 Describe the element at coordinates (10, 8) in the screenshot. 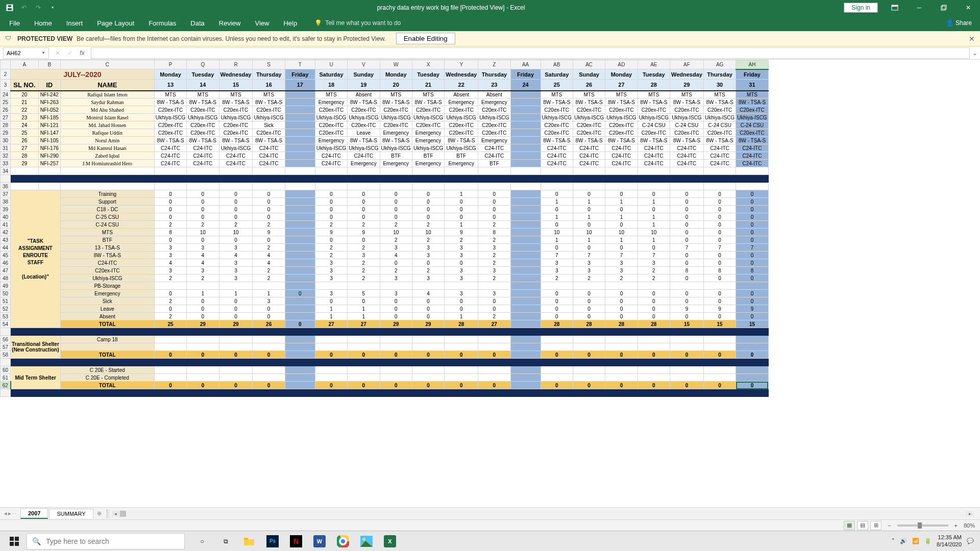

I see `save-icon` at that location.